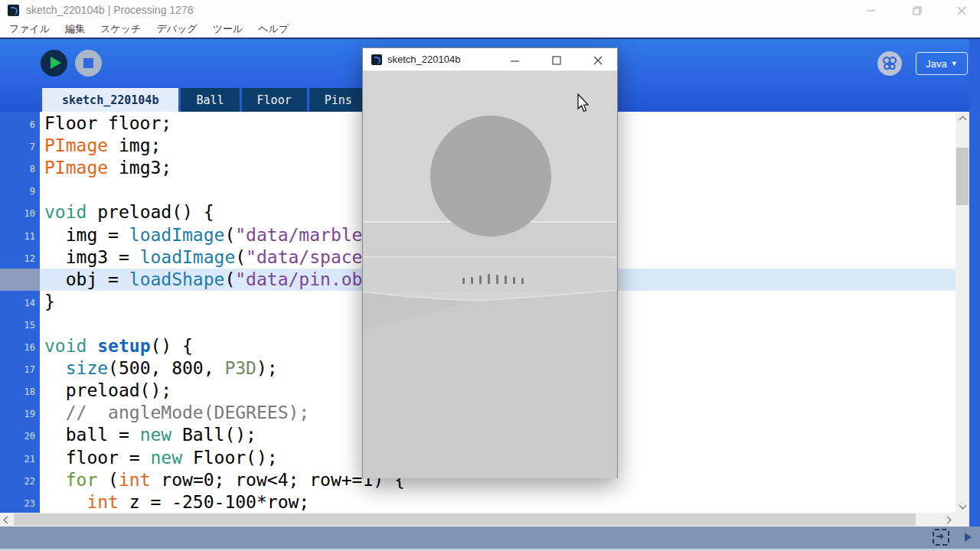  What do you see at coordinates (18, 191) in the screenshot?
I see `line-number-9: 9` at bounding box center [18, 191].